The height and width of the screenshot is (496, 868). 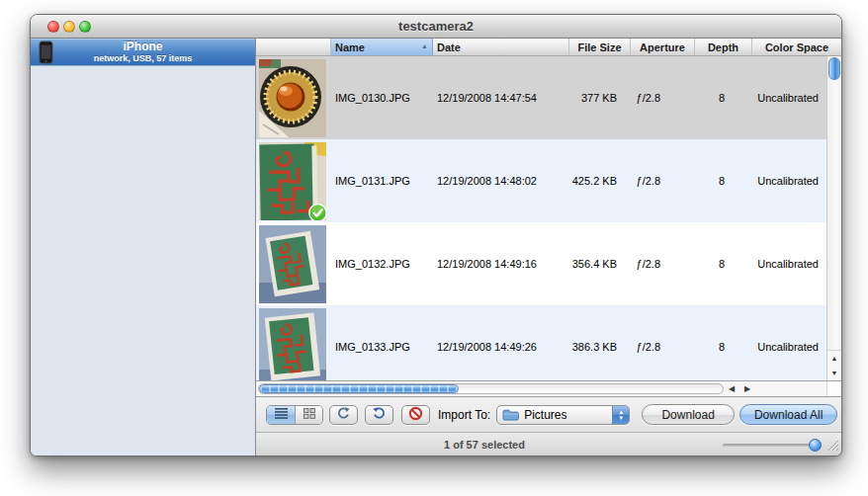 What do you see at coordinates (600, 347) in the screenshot?
I see `file-size: 386.3 KB` at bounding box center [600, 347].